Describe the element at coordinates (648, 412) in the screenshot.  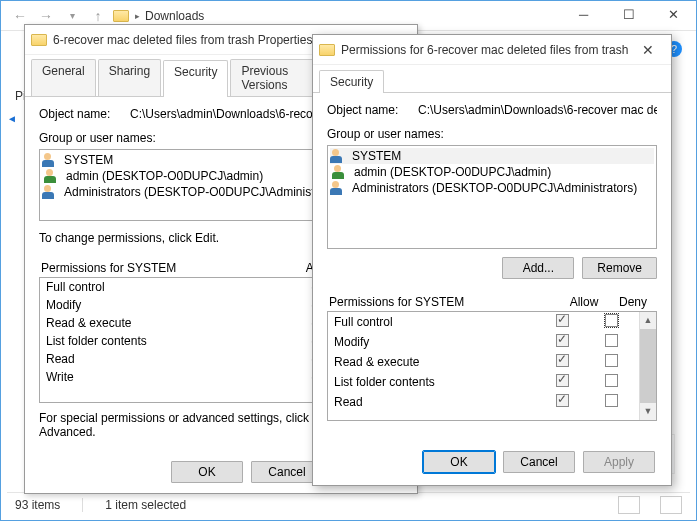
I see `scroll-down-icon: ▼` at that location.